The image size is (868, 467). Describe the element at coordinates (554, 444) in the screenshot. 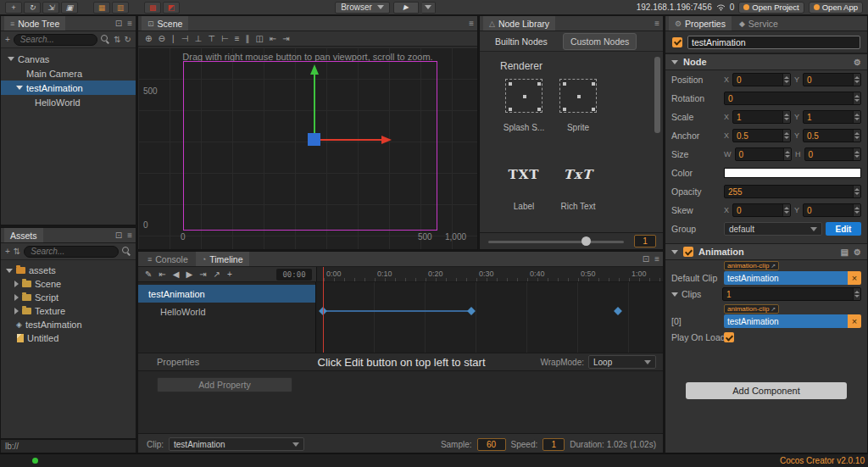

I see `speed-input: 1` at that location.